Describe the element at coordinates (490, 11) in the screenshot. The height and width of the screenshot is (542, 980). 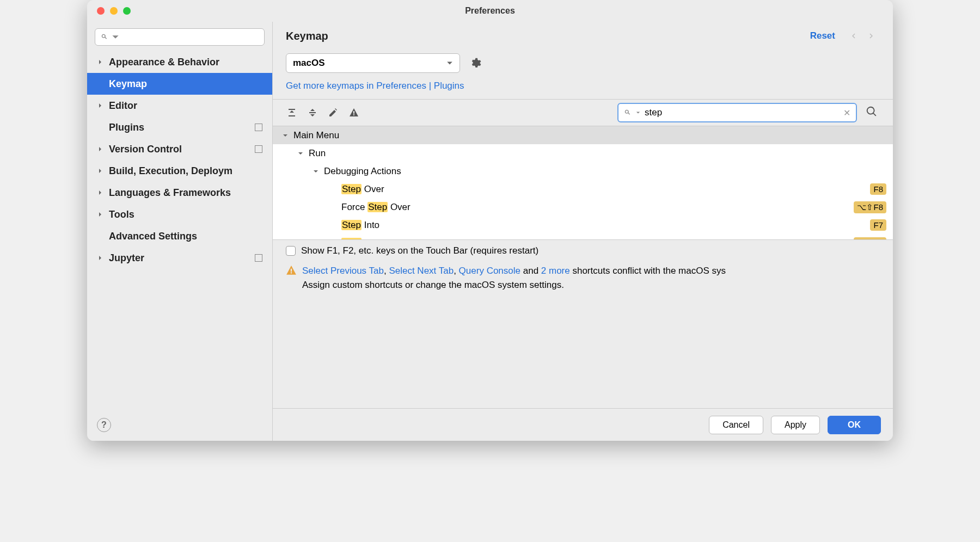
I see `window-title: Preferences` at that location.